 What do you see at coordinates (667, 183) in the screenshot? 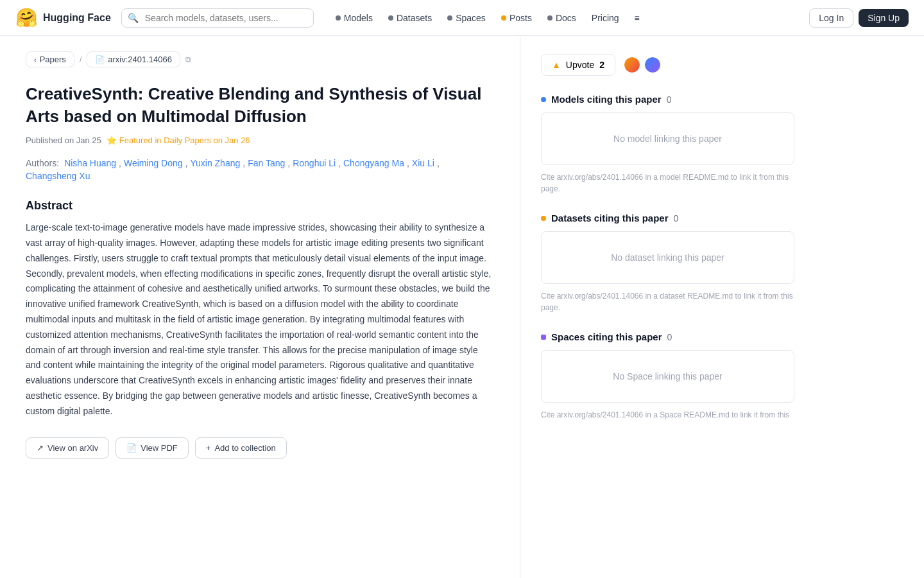
I see `models-cite-hint: Cite arxiv.org/abs/2401.14066 in a model…` at bounding box center [667, 183].